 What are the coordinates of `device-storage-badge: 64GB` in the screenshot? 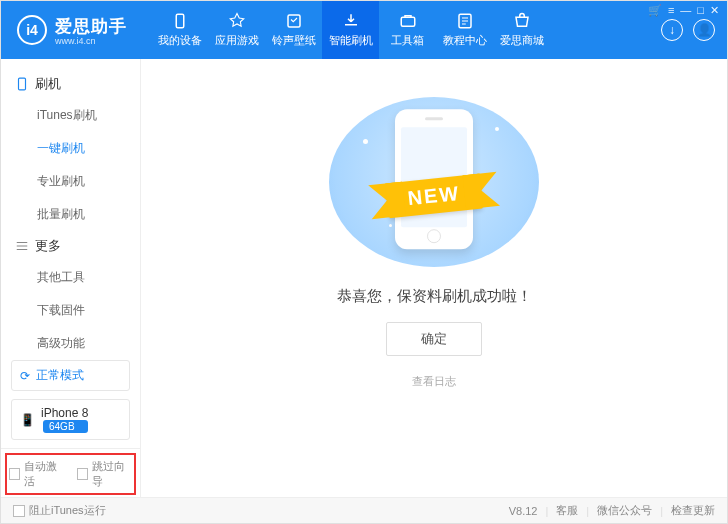 It's located at (66, 426).